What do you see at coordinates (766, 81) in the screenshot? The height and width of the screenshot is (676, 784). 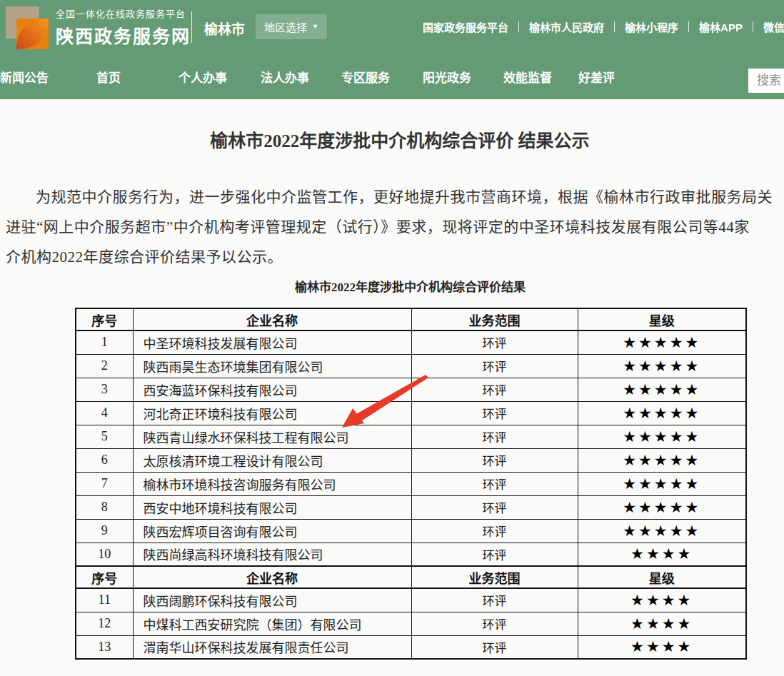 I see `search-input` at bounding box center [766, 81].